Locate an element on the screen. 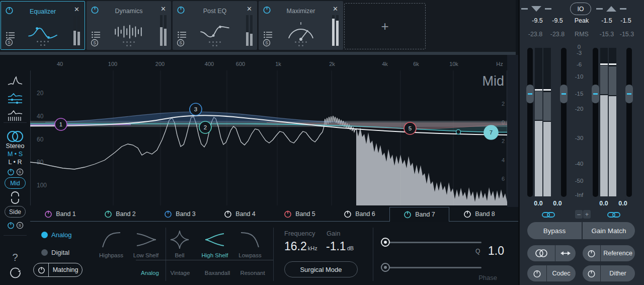 This screenshot has height=285, width=644. io-button: IO is located at coordinates (581, 9).